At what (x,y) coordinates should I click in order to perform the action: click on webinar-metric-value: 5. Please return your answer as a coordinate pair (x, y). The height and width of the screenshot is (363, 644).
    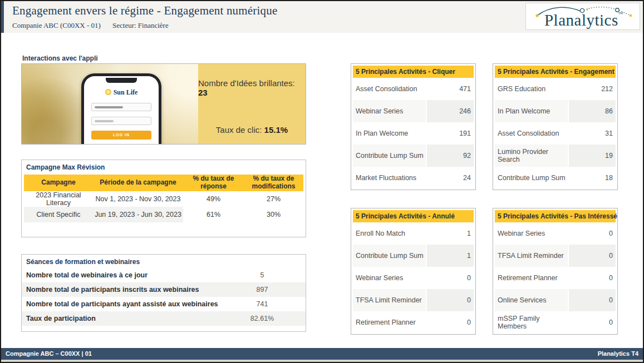
    Looking at the image, I should click on (262, 275).